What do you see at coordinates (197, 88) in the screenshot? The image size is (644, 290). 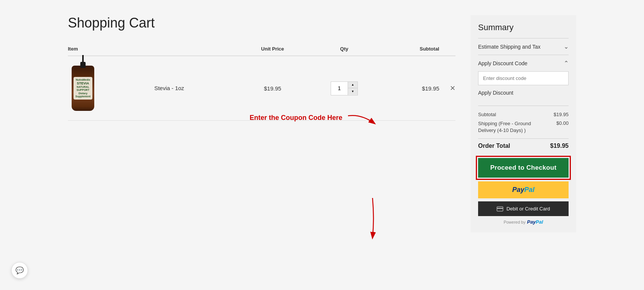 I see `product-name-cell: Stevia - 1oz` at bounding box center [197, 88].